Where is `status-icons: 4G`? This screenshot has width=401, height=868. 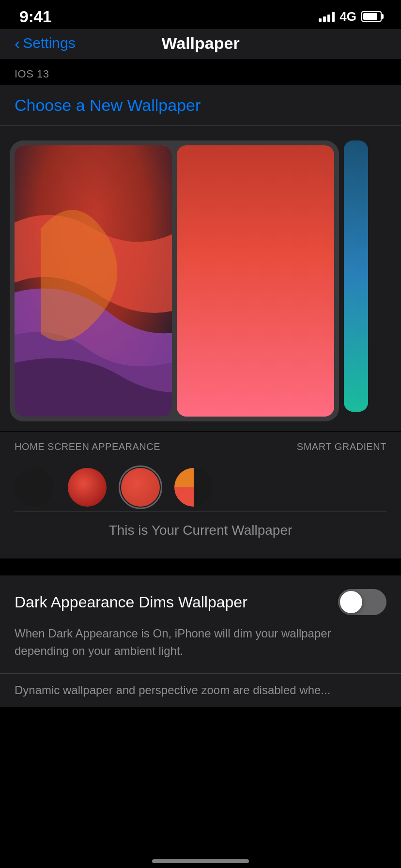
status-icons: 4G is located at coordinates (350, 16).